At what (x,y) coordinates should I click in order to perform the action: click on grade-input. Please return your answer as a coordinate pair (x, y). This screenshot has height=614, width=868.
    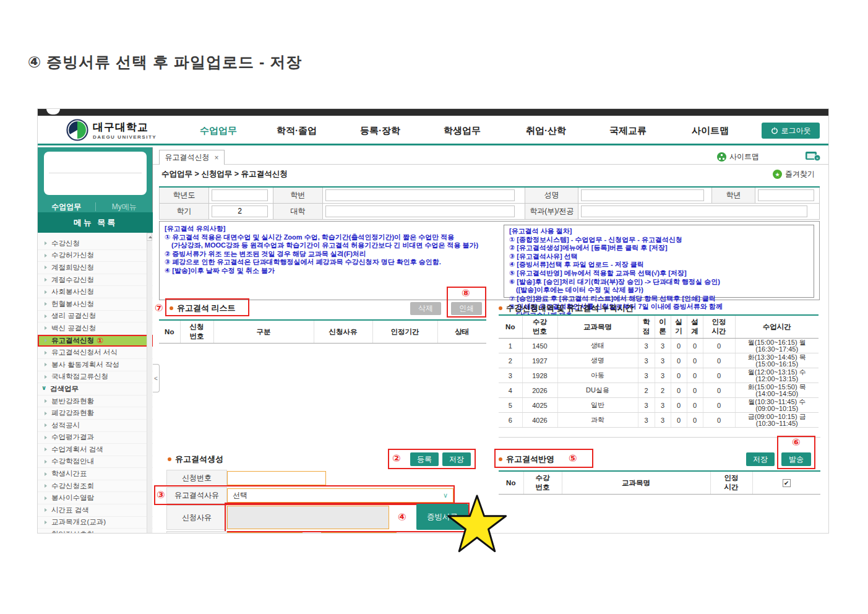
    Looking at the image, I should click on (786, 196).